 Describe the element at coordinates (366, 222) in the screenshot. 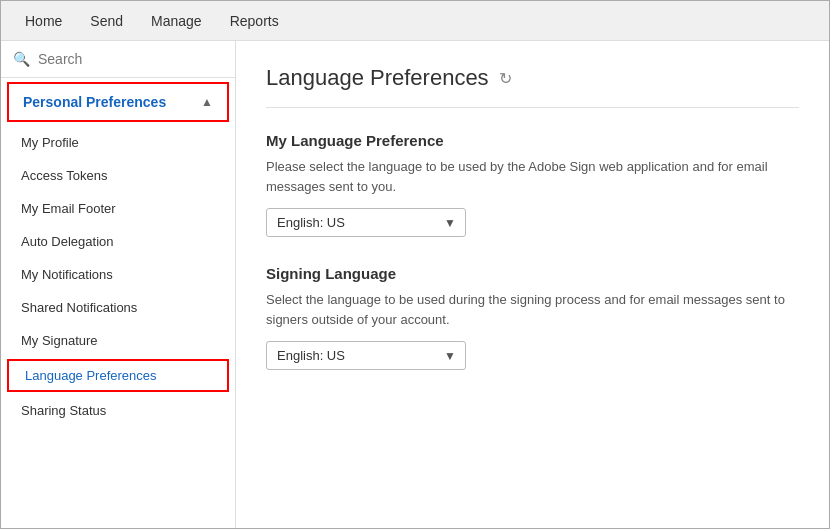

I see `language-select-wrapper: English: US French German Spanish Japane…` at that location.